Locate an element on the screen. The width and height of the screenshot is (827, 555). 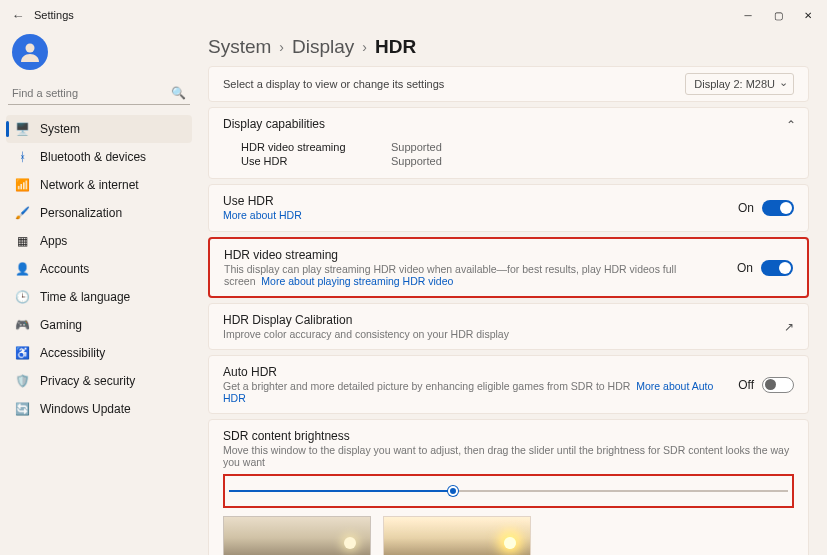
nav-network: 📶Network & internet is located at coordinates (99, 185).